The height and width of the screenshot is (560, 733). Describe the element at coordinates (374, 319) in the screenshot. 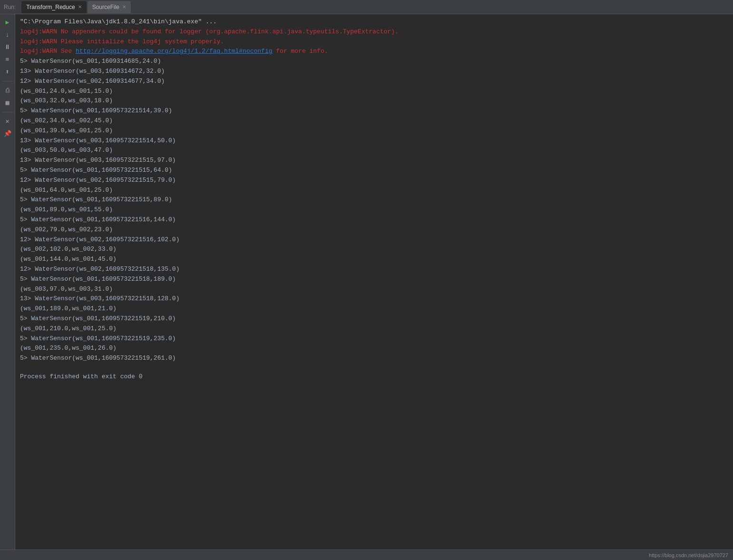

I see `console-line-27: 5> WaterSensor(ws_001,1609573221519,210.…` at that location.